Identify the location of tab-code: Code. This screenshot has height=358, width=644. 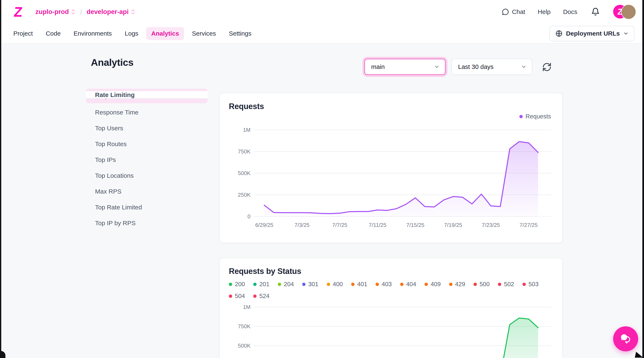
(53, 33).